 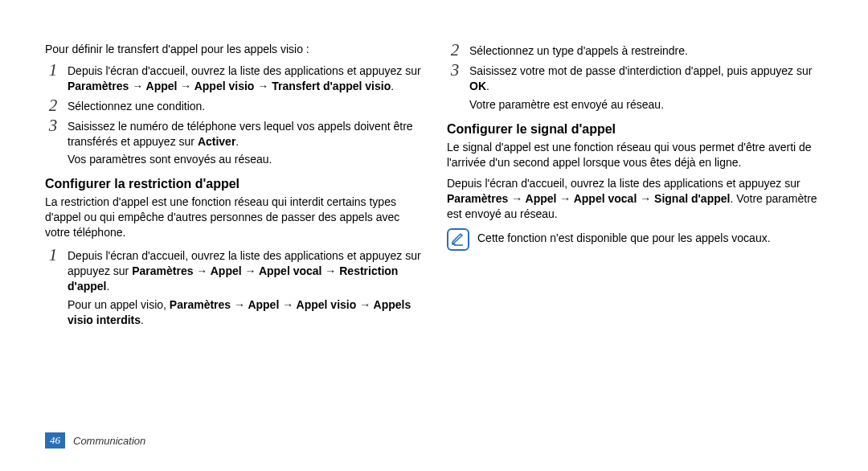 I want to click on heading-signal: Configurer le signal d'appel, so click(x=635, y=129).